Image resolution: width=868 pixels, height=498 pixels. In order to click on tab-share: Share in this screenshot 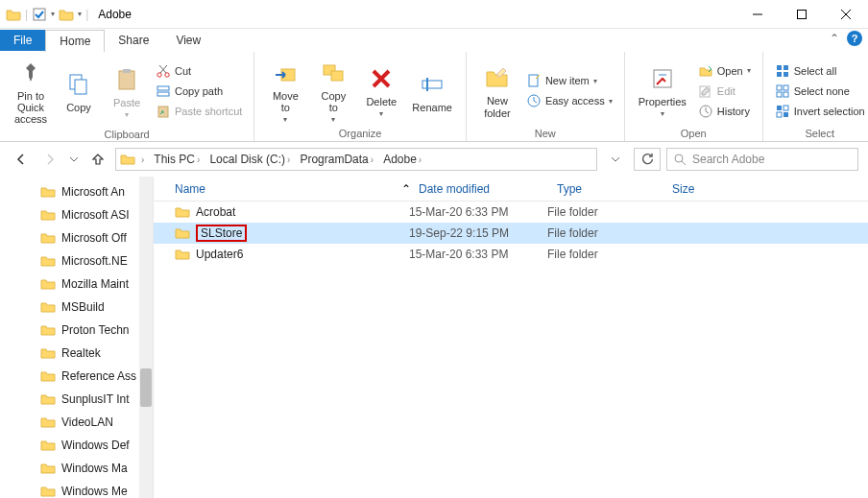, I will do `click(133, 40)`.